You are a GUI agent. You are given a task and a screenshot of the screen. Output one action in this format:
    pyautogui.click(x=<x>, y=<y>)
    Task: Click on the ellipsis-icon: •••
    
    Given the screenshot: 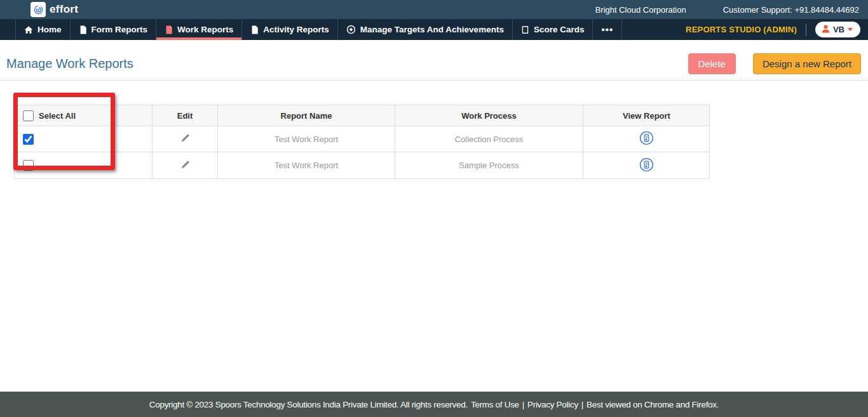 What is the action you would take?
    pyautogui.click(x=607, y=29)
    